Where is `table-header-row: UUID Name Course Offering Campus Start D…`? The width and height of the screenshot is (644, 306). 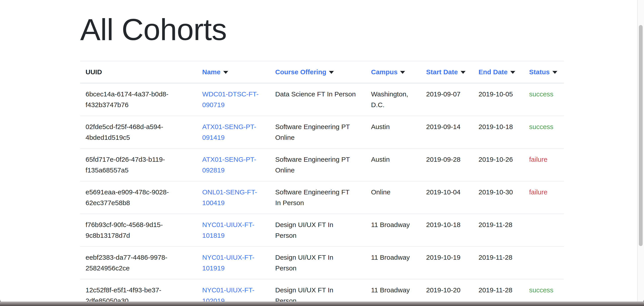
table-header-row: UUID Name Course Offering Campus Start D… is located at coordinates (322, 72).